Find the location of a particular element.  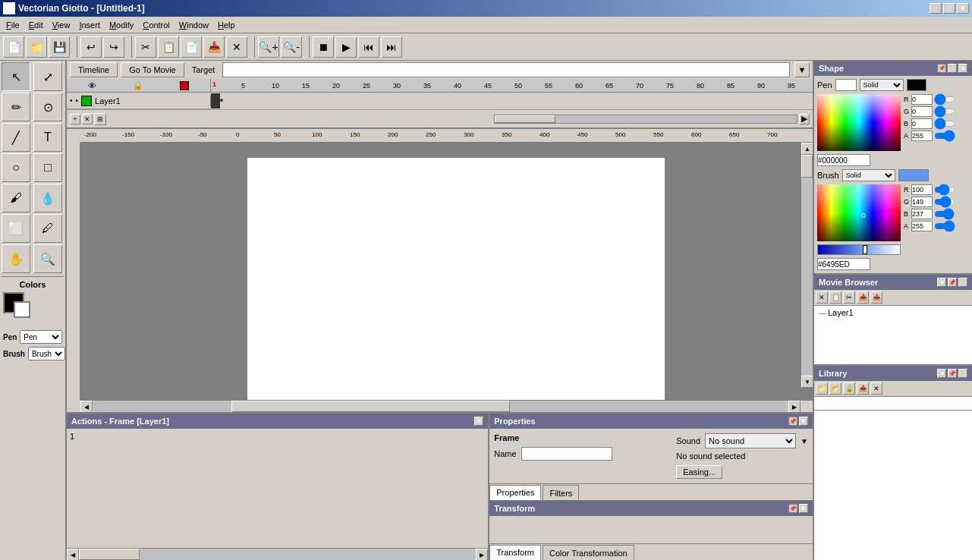

delete-layer-btn: ✕ is located at coordinates (87, 119).